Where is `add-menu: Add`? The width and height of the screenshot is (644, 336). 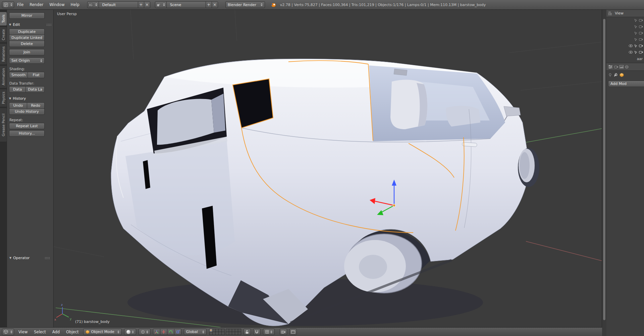
add-menu: Add is located at coordinates (56, 332).